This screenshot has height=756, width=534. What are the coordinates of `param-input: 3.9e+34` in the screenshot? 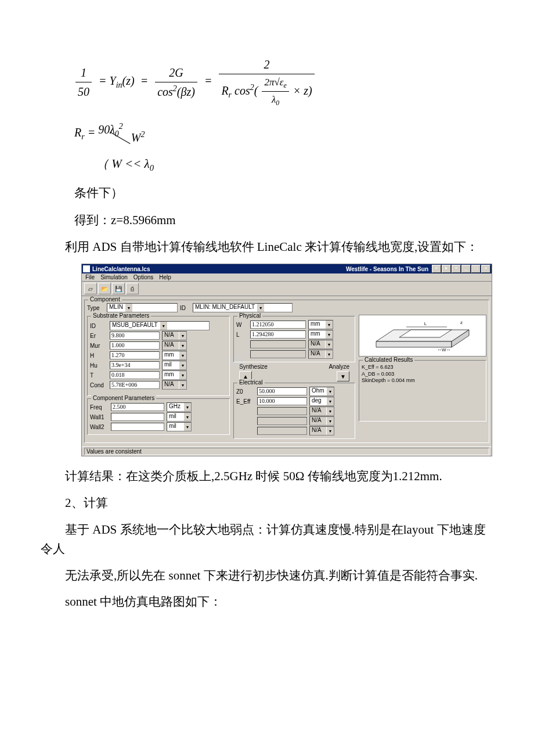 It's located at (135, 365).